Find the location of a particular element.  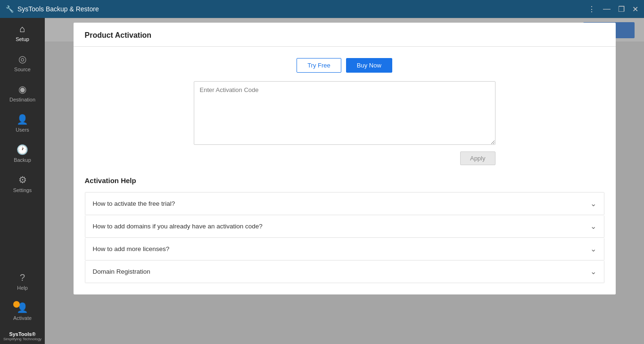

sidebar-label-activate: Activate is located at coordinates (23, 318).